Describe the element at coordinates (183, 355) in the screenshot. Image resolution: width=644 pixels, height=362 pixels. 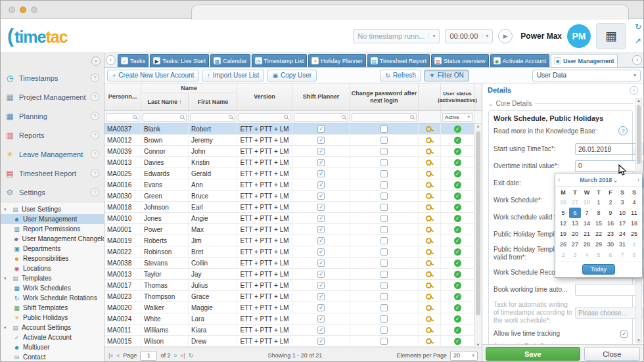
I see `last-page-icon: »|` at that location.